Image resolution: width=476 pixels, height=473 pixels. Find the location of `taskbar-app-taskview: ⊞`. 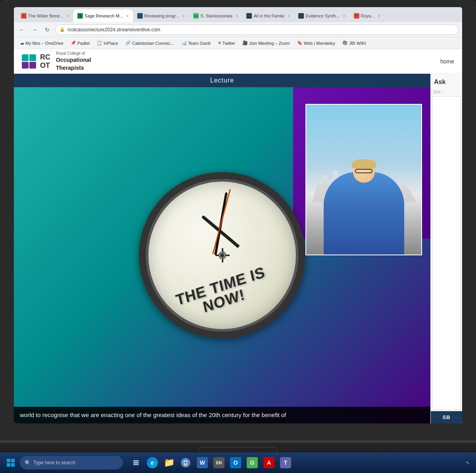

taskbar-app-taskview: ⊞ is located at coordinates (136, 463).